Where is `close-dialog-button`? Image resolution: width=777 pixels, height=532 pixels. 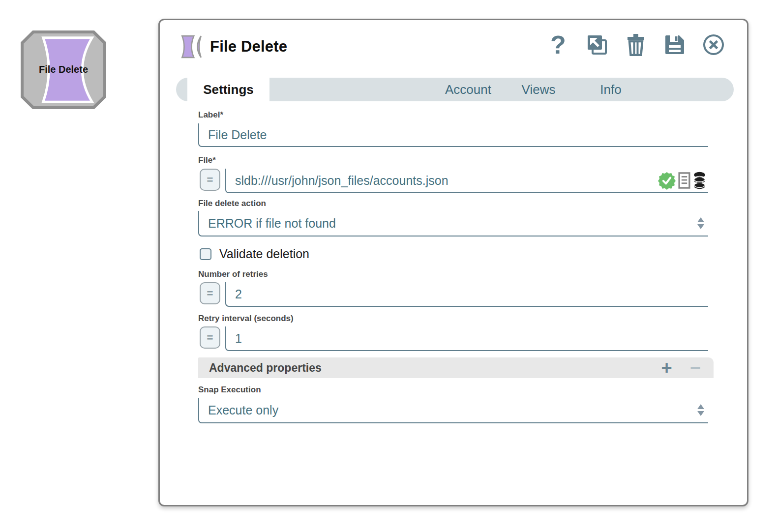 close-dialog-button is located at coordinates (714, 45).